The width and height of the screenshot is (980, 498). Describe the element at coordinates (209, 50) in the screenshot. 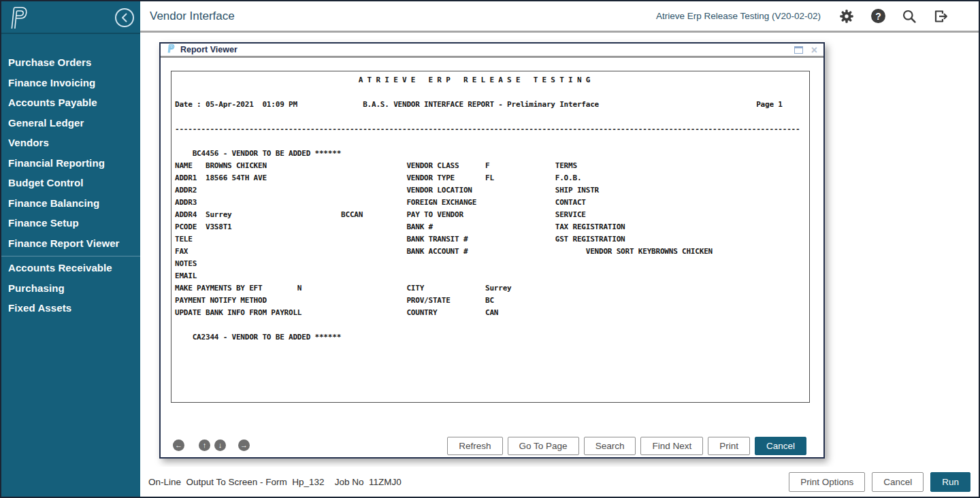

I see `modal-title: Report Viewer` at that location.